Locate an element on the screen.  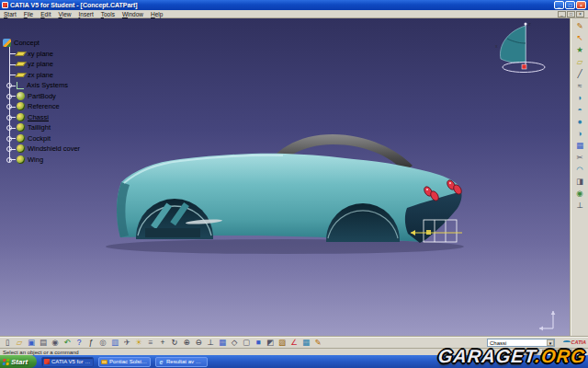
part-number-combo: Chassi ▾ is located at coordinates (521, 342).